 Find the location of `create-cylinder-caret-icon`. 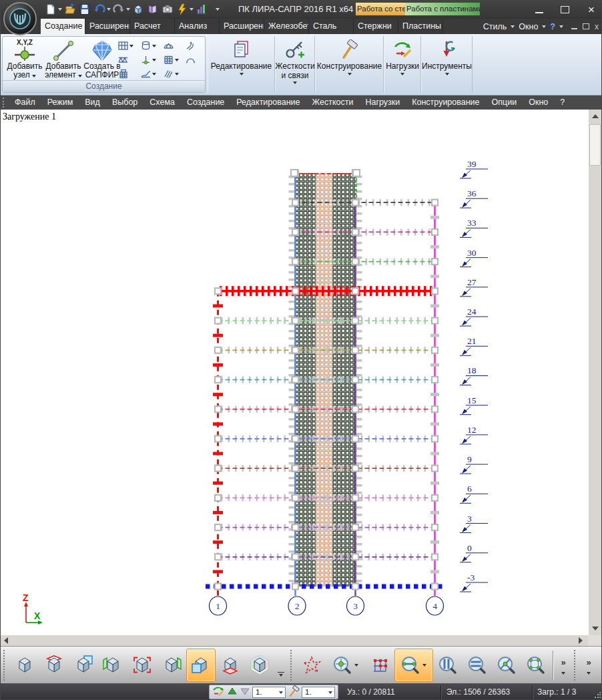

create-cylinder-caret-icon is located at coordinates (154, 46).